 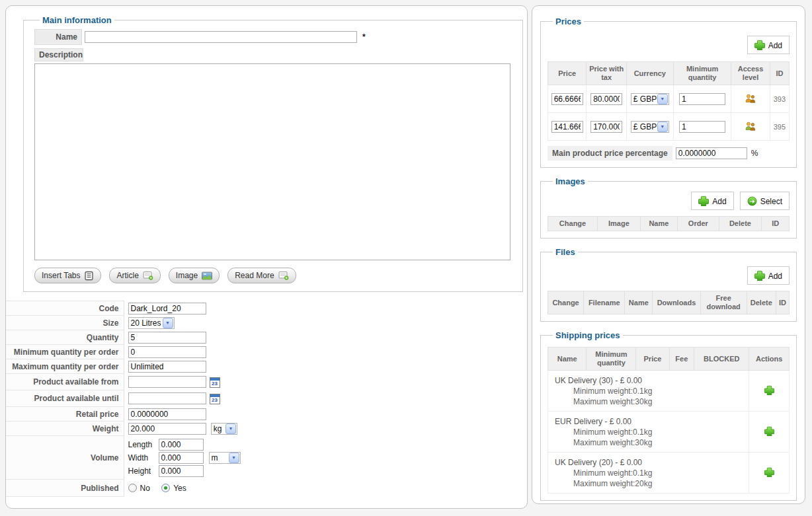 What do you see at coordinates (59, 55) in the screenshot?
I see `description-label: Description` at bounding box center [59, 55].